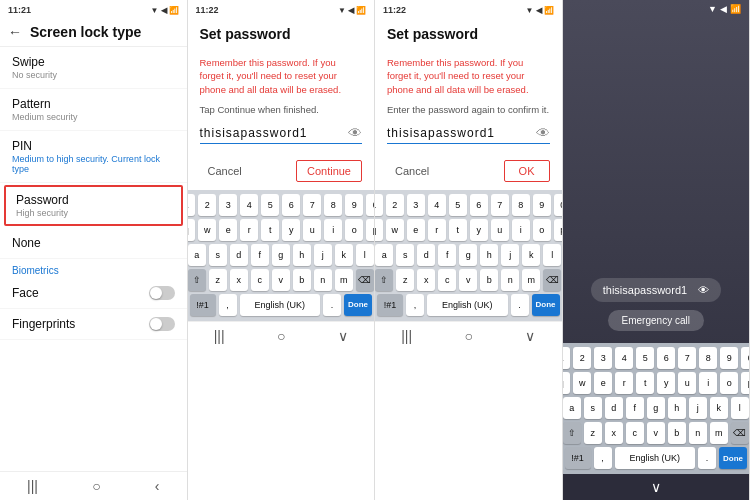 The image size is (750, 500). What do you see at coordinates (162, 324) in the screenshot?
I see `fingerprints-toggle` at bounding box center [162, 324].